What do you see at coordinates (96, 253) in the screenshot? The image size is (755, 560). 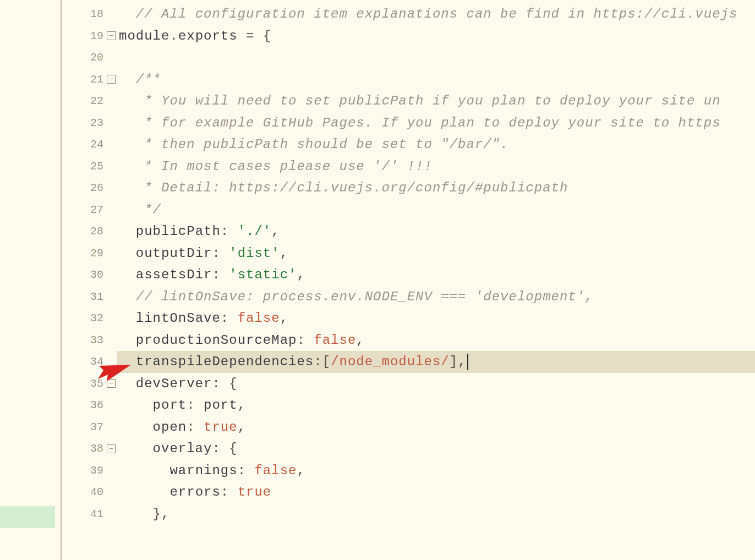 I see `line-number: 29` at bounding box center [96, 253].